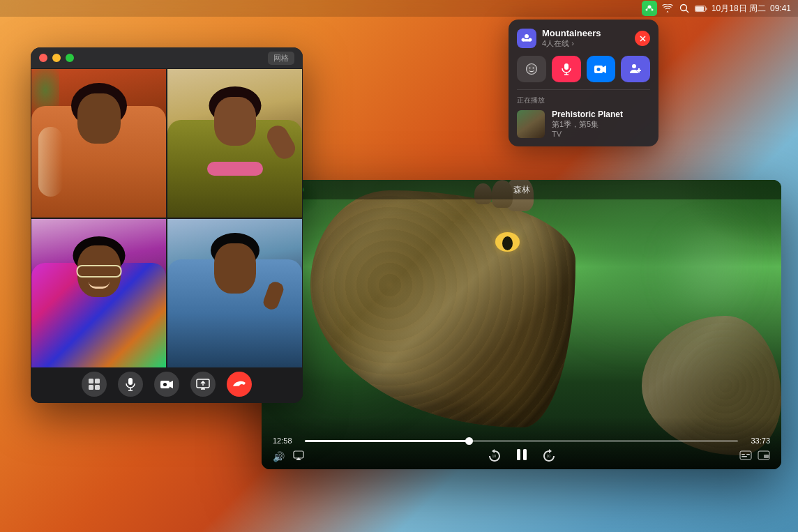  What do you see at coordinates (572, 38) in the screenshot?
I see `card-title-info: Mountaineers 4人在线 ›` at bounding box center [572, 38].